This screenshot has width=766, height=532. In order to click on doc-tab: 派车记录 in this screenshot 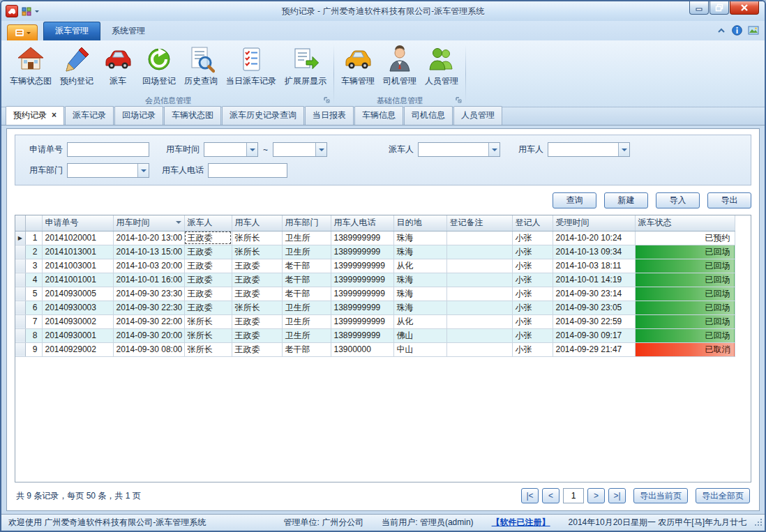, I will do `click(89, 116)`.